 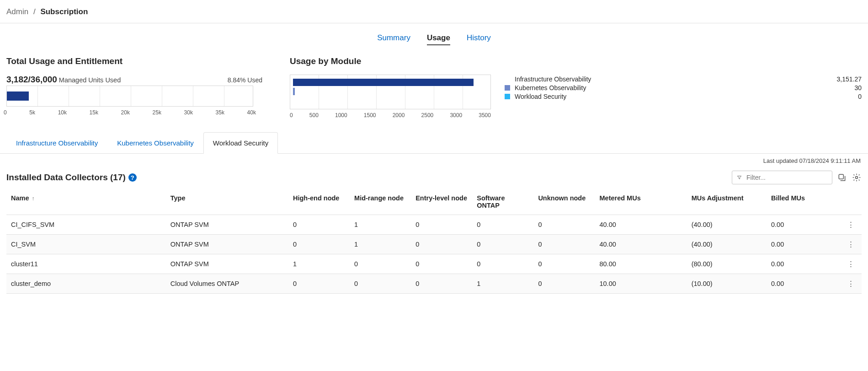 What do you see at coordinates (503, 284) in the screenshot?
I see `cell-software: 1` at bounding box center [503, 284].